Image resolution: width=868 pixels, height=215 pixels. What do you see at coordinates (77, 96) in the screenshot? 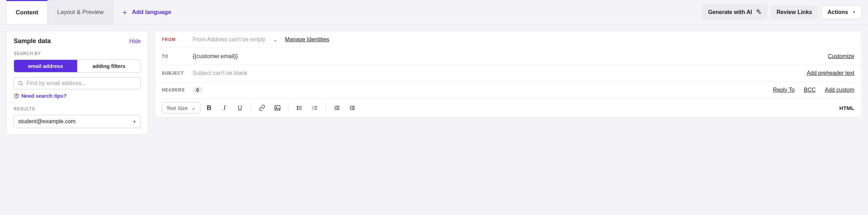
I see `search-tips-link: Need search tips?` at bounding box center [77, 96].